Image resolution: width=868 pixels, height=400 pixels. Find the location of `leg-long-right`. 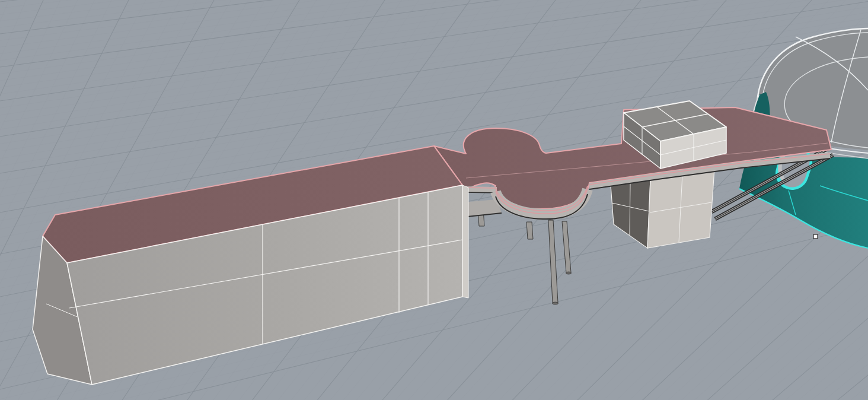

leg-long-right is located at coordinates (567, 247).